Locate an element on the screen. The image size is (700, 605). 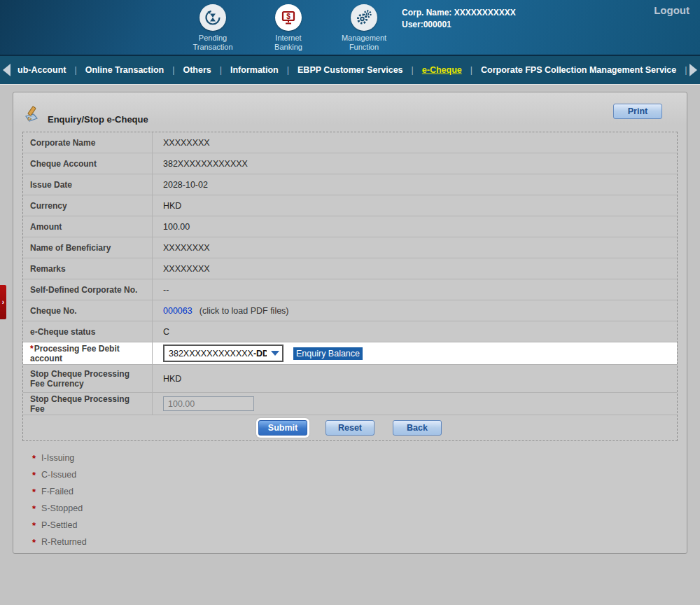
table-row-currency: Currency HKD is located at coordinates (350, 206).